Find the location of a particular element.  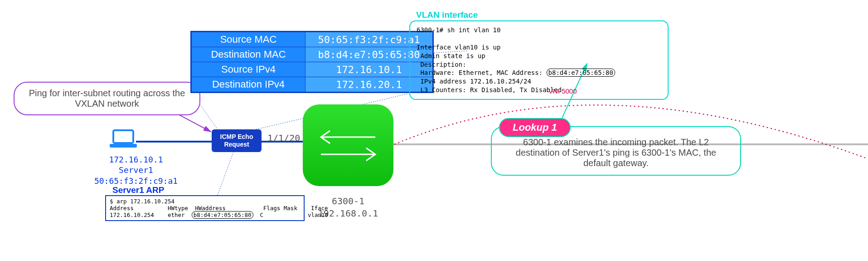

switch-name: 6300-1 is located at coordinates (348, 201).